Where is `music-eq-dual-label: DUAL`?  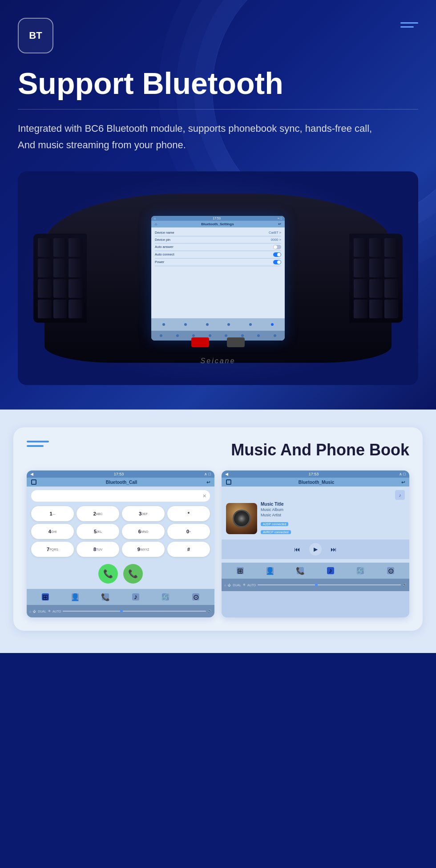 music-eq-dual-label: DUAL is located at coordinates (237, 585).